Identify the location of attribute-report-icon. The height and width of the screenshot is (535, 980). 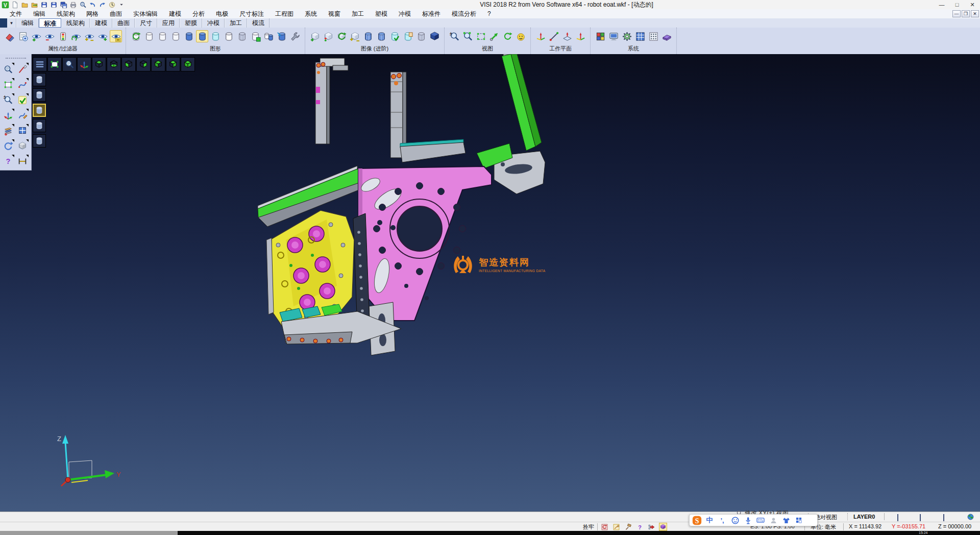
(23, 36).